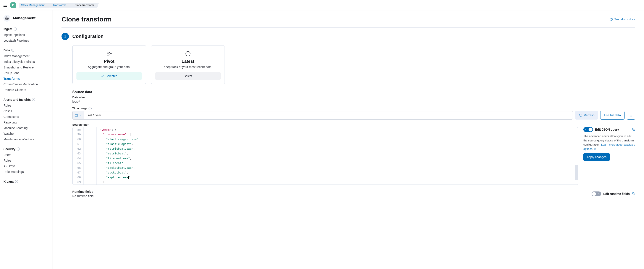  I want to click on code-line: 67"packetbeat",, so click(325, 172).